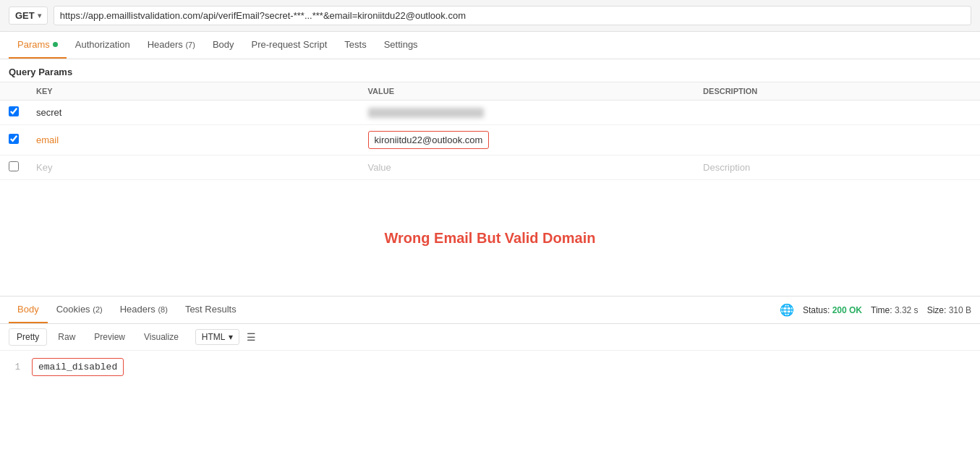 The image size is (980, 452). What do you see at coordinates (787, 310) in the screenshot?
I see `globe-icon: 🌐` at bounding box center [787, 310].